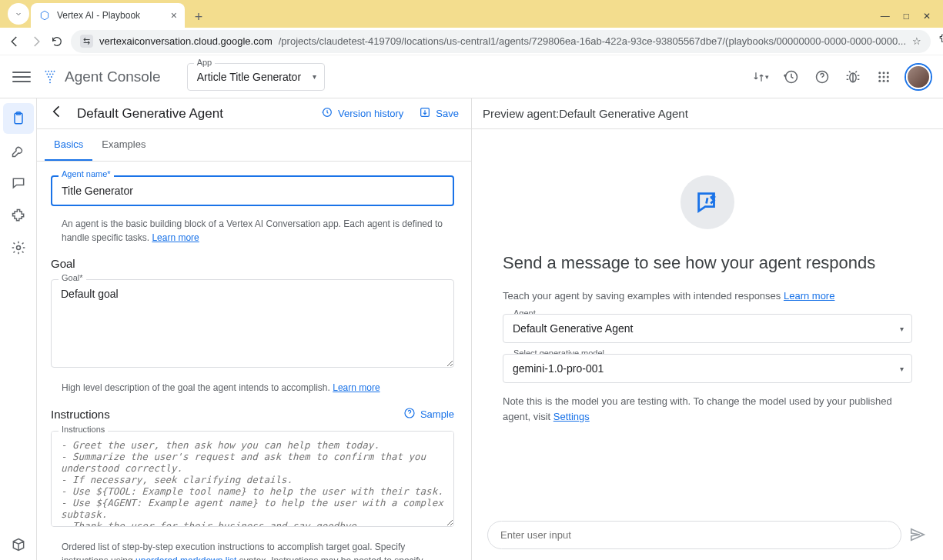 The image size is (943, 560). I want to click on app-selector-value: Article Title Generator, so click(249, 77).